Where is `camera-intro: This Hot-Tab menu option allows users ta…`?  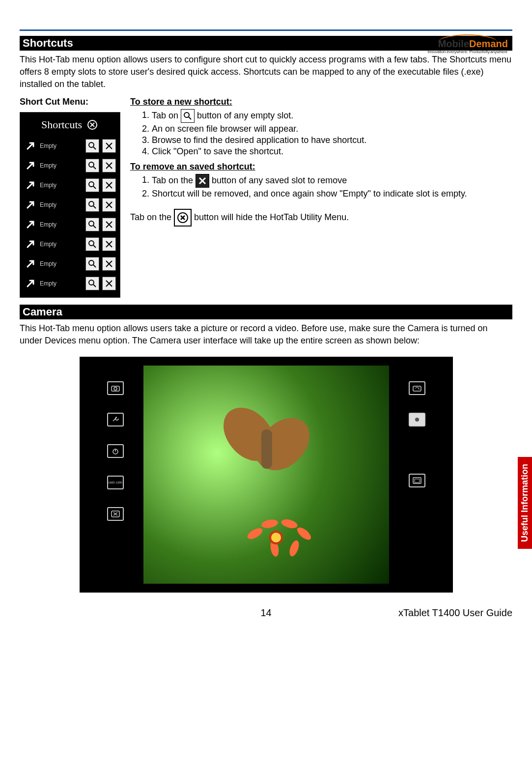
camera-intro: This Hot-Tab menu option allows users ta… is located at coordinates (266, 335).